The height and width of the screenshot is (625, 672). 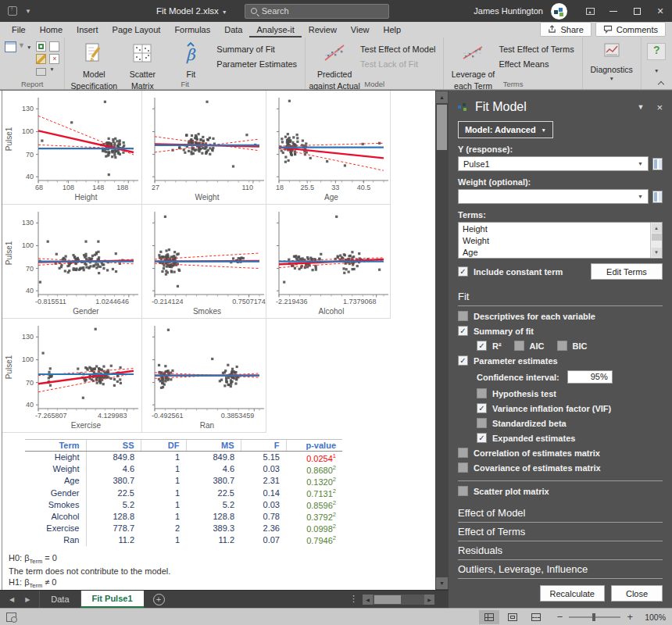 I want to click on normal-view-icon, so click(x=489, y=617).